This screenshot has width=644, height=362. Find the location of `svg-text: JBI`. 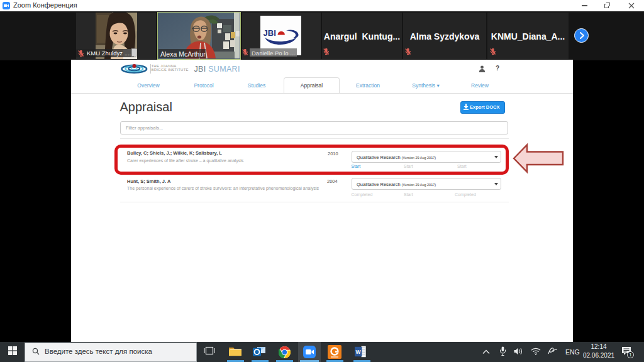

svg-text: JBI is located at coordinates (270, 33).